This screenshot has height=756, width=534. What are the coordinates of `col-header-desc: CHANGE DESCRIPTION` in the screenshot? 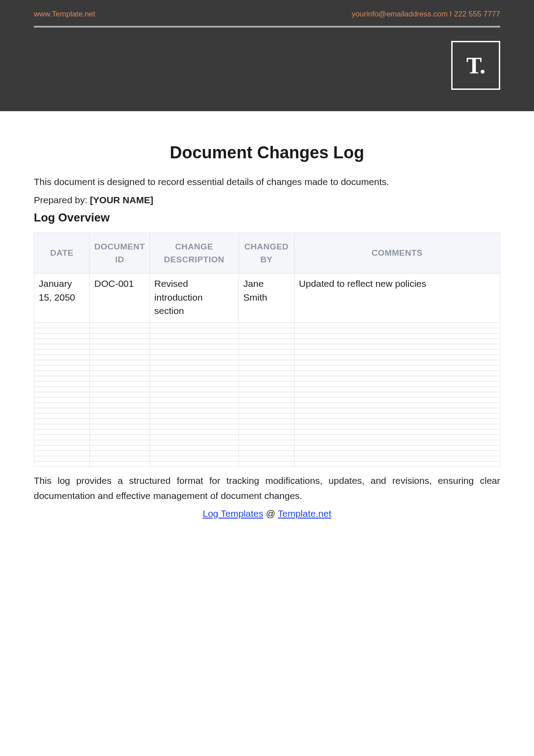 It's located at (194, 253).